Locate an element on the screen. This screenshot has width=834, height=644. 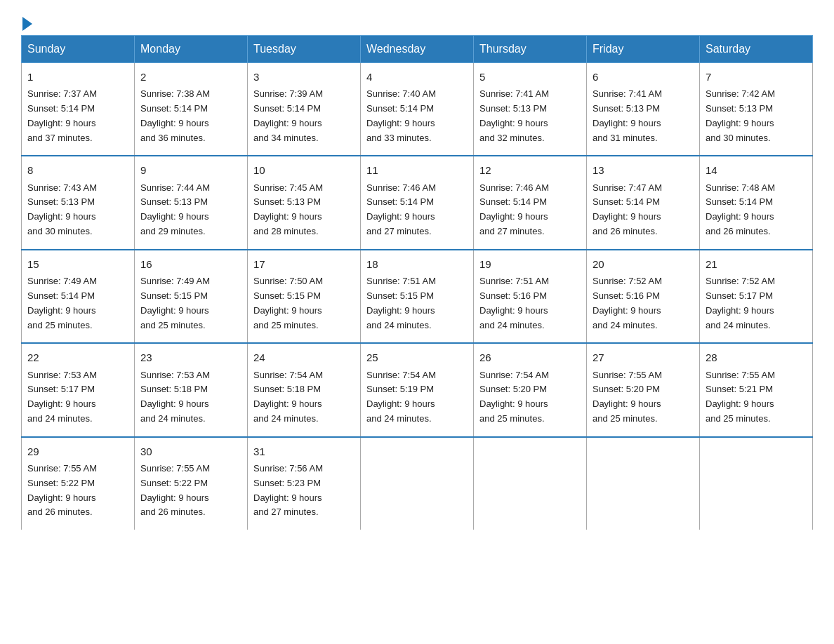
day-info: Sunrise: 7:40 AM Sunset: 5:14 PM Dayligh… is located at coordinates (402, 115).